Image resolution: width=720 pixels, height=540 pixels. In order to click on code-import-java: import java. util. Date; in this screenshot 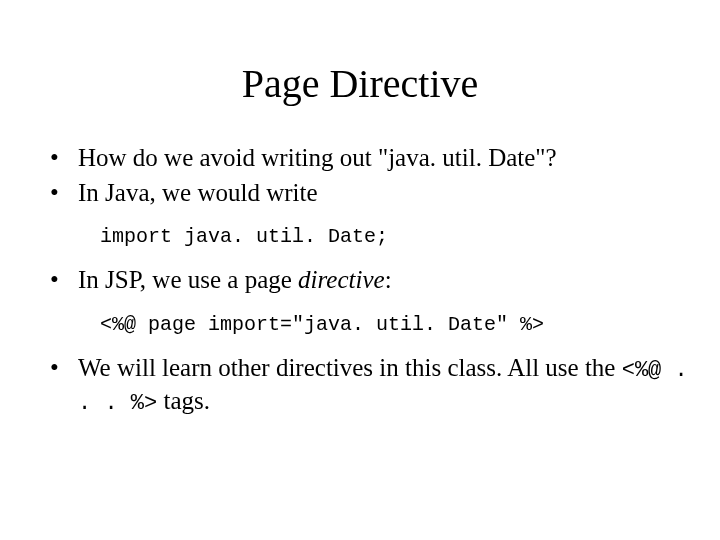, I will do `click(395, 236)`.